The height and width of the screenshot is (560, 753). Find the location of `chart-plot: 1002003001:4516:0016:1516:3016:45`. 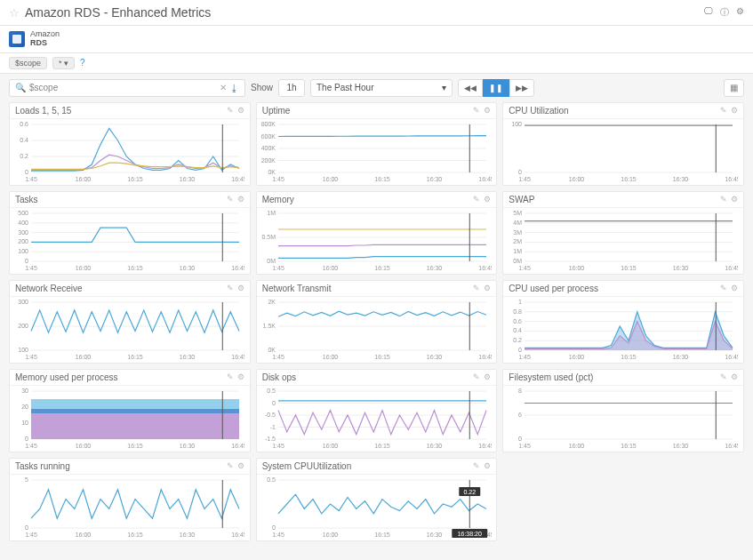

chart-plot: 1002003001:4516:0016:1516:3016:45 is located at coordinates (128, 330).